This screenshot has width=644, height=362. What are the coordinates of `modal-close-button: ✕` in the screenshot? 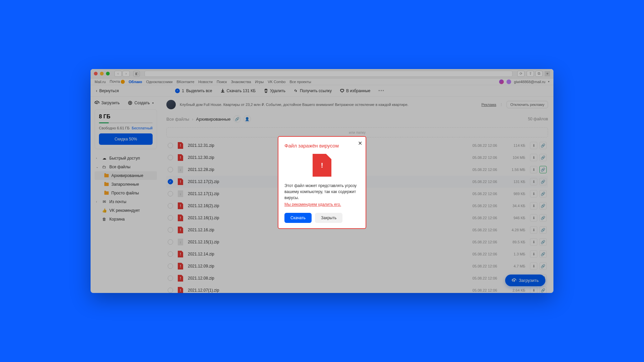 It's located at (360, 143).